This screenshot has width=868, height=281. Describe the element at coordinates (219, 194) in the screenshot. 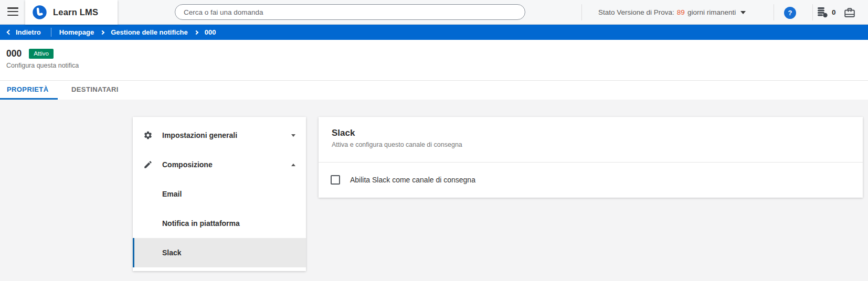

I see `menu-item-email: Email` at that location.